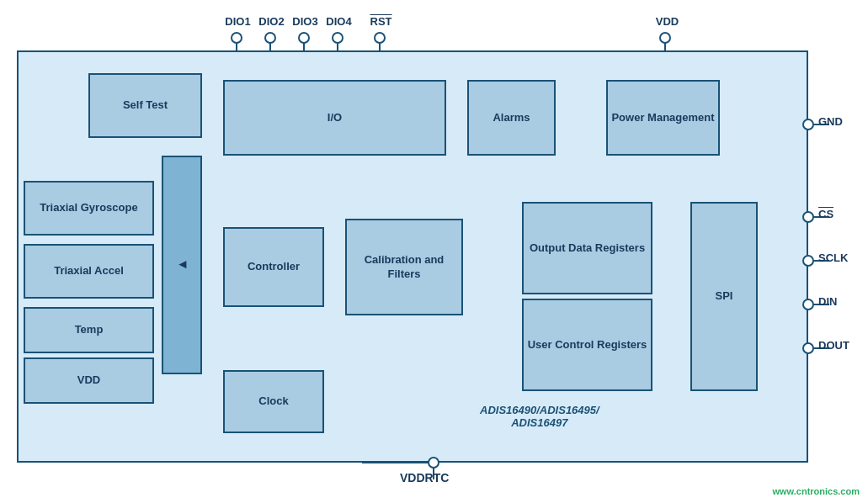  What do you see at coordinates (305, 22) in the screenshot?
I see `dio3-label: DIO3` at bounding box center [305, 22].